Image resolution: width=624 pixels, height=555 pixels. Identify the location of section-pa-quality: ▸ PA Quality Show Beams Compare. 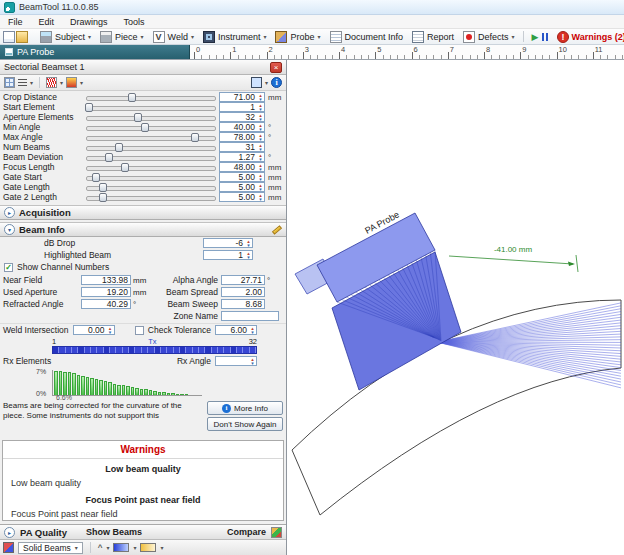
(143, 532).